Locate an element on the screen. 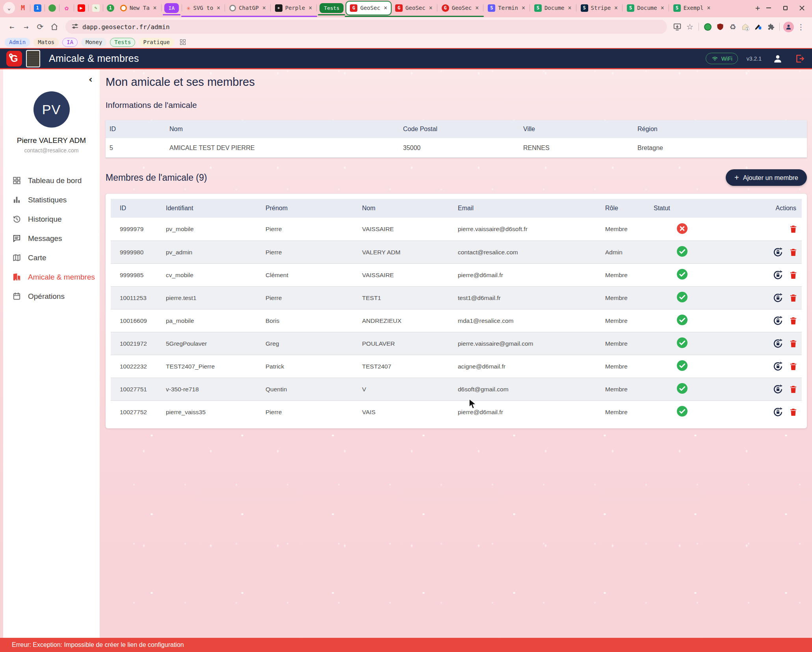 Image resolution: width=812 pixels, height=652 pixels. sidebar-item-op-rations: Opérations is located at coordinates (51, 296).